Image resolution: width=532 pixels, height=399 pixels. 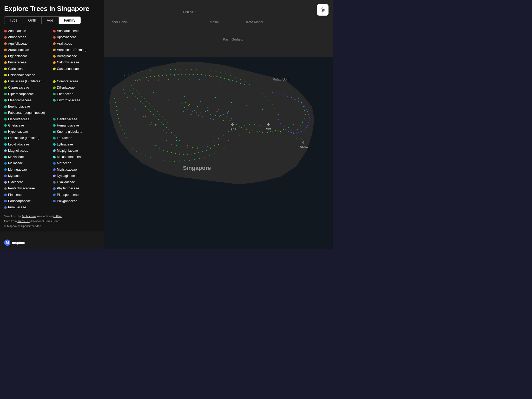 I want to click on legend-item: Combretaceae, so click(x=76, y=82).